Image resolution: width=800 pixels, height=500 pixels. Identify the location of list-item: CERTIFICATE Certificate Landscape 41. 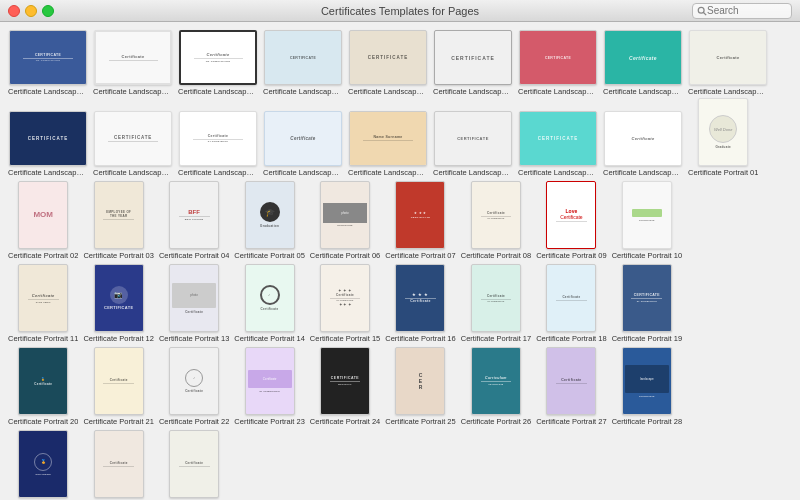
(558, 144).